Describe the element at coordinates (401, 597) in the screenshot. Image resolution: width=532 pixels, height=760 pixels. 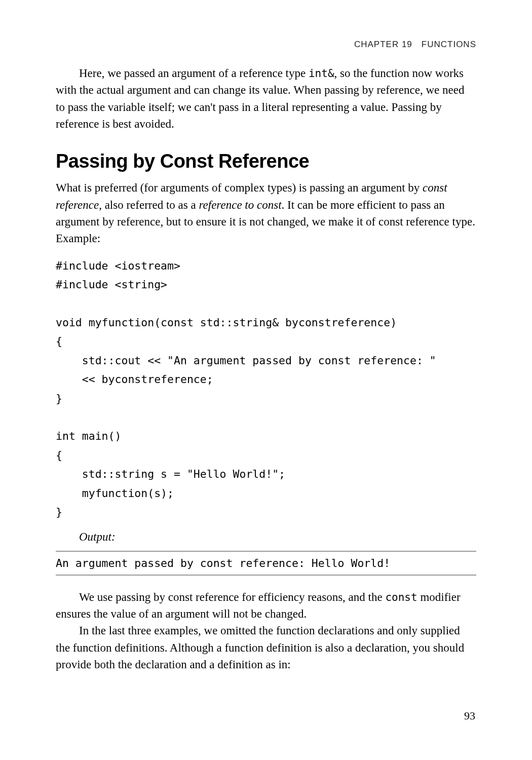
I see `code-inline-const: const` at that location.